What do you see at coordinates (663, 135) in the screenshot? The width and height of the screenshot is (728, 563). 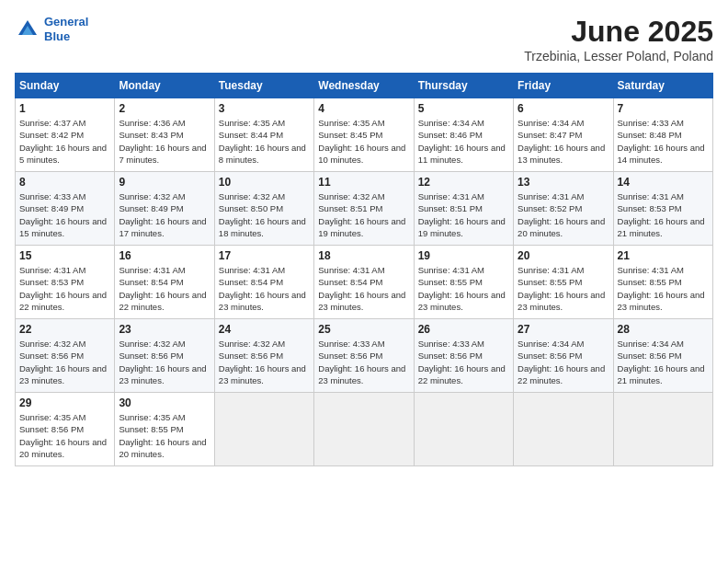 I see `calendar-cell: 7Sunrise: 4:33 AMSunset: 8:48 PMDaylight…` at bounding box center [663, 135].